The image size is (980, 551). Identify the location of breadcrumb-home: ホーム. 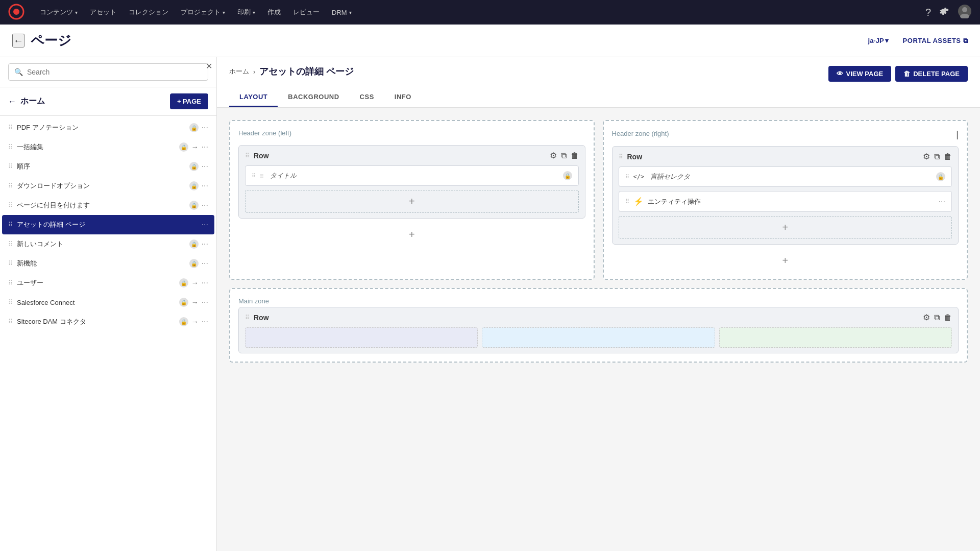
(239, 71).